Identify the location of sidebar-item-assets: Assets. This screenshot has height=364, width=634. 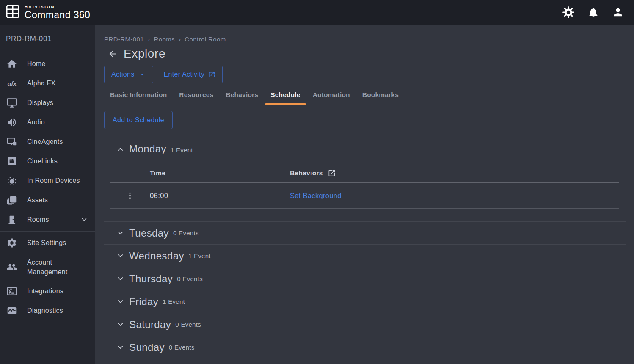
(47, 200).